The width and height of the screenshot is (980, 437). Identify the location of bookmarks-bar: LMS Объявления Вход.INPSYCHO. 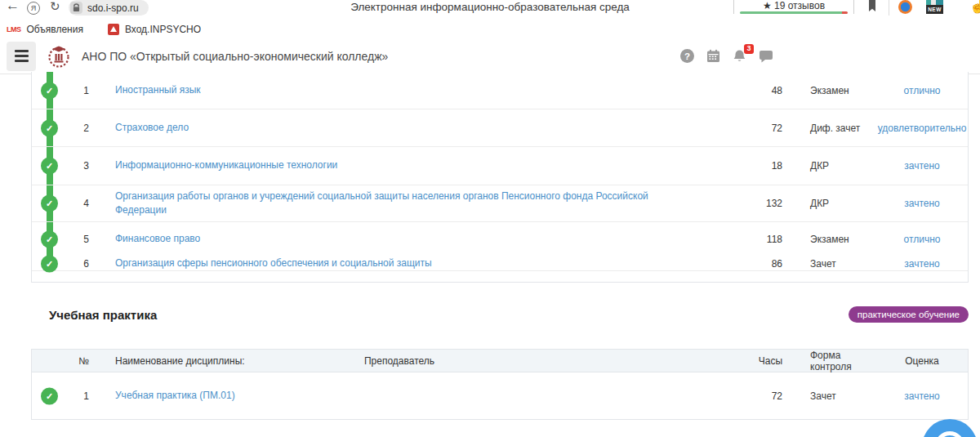
(490, 29).